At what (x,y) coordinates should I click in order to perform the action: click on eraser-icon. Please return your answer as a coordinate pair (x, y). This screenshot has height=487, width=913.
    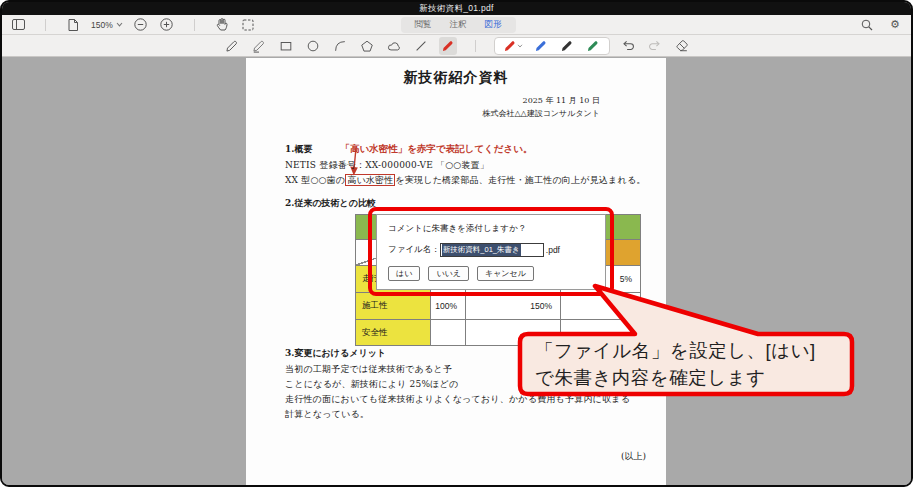
    Looking at the image, I should click on (682, 46).